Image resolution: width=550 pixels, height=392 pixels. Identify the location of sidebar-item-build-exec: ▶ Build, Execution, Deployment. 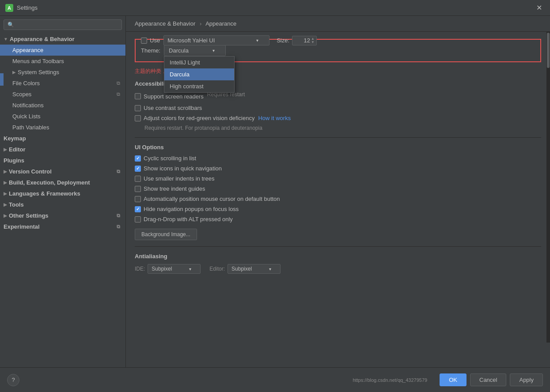
(63, 183).